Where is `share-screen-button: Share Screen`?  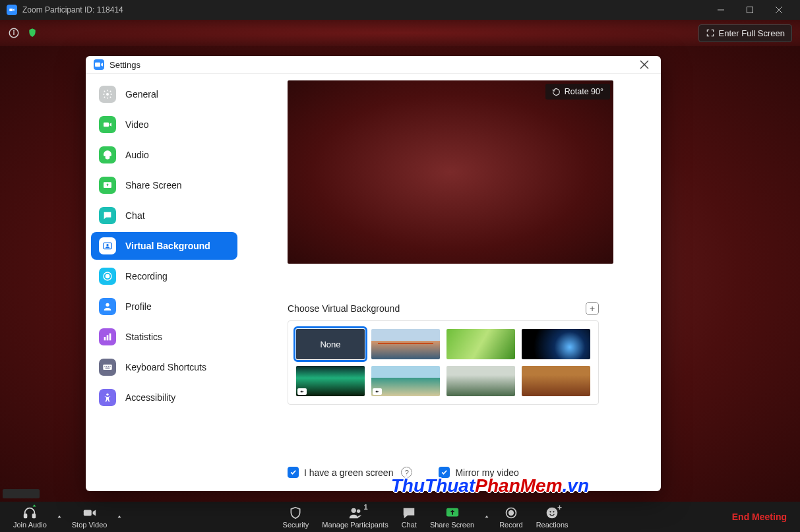
share-screen-button: Share Screen is located at coordinates (452, 517).